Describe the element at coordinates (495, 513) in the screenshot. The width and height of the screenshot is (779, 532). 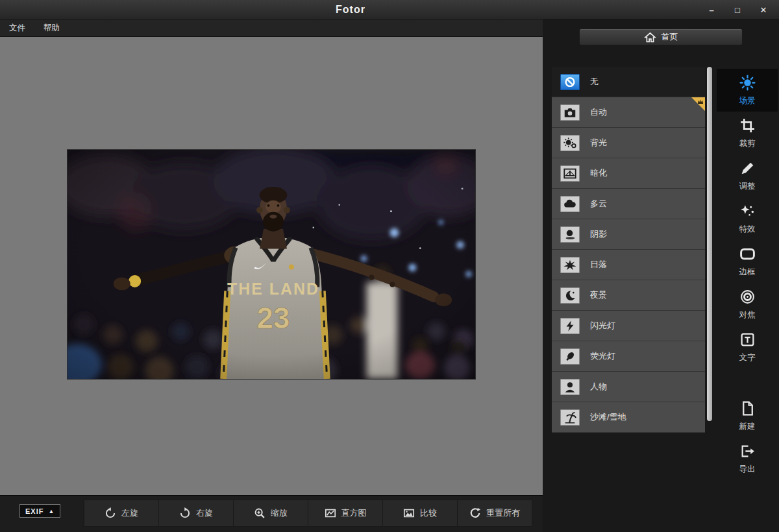
I see `canvas-tool-button-reset: 重置所有` at that location.